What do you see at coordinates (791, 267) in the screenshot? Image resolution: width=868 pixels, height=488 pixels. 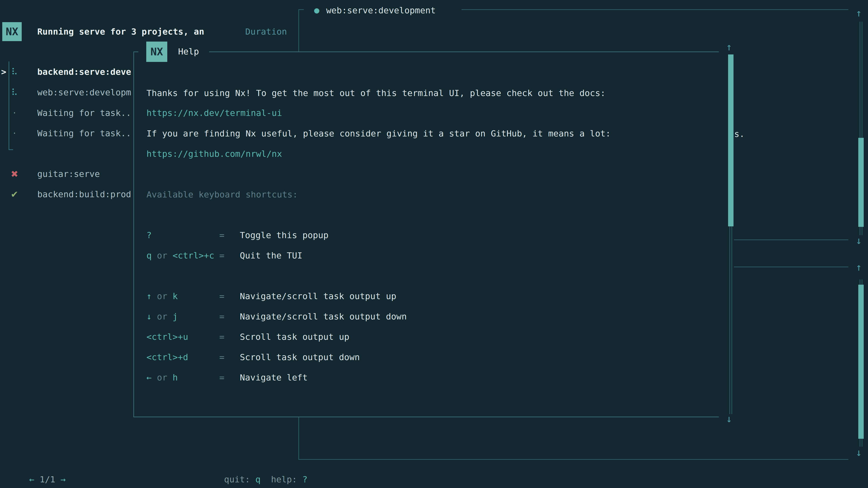 I see `bottom-panel-border-top` at bounding box center [791, 267].